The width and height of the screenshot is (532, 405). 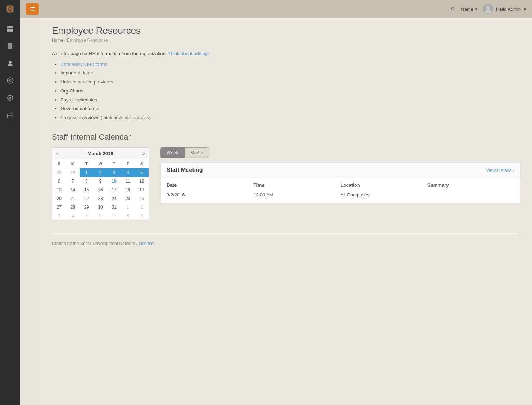 What do you see at coordinates (10, 202) in the screenshot?
I see `sidebar: $` at bounding box center [10, 202].